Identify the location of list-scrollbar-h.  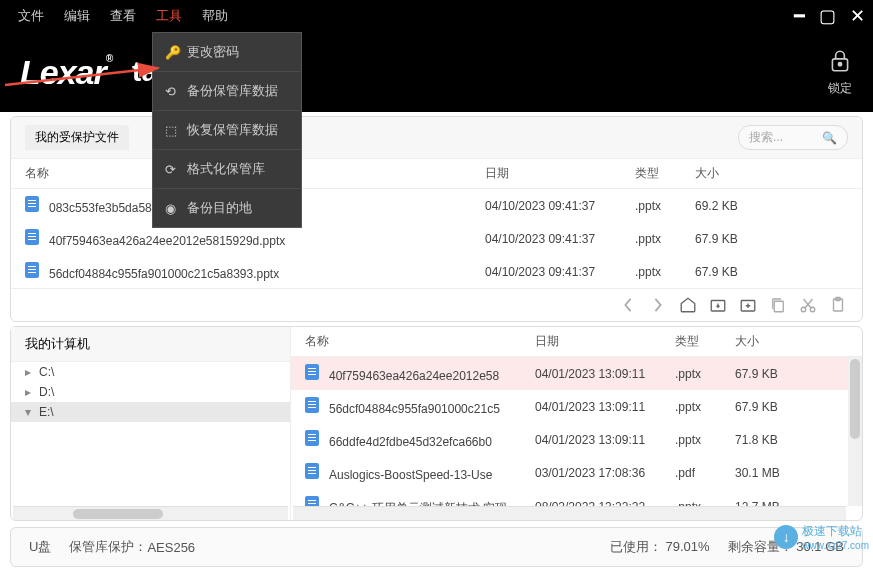
(570, 513).